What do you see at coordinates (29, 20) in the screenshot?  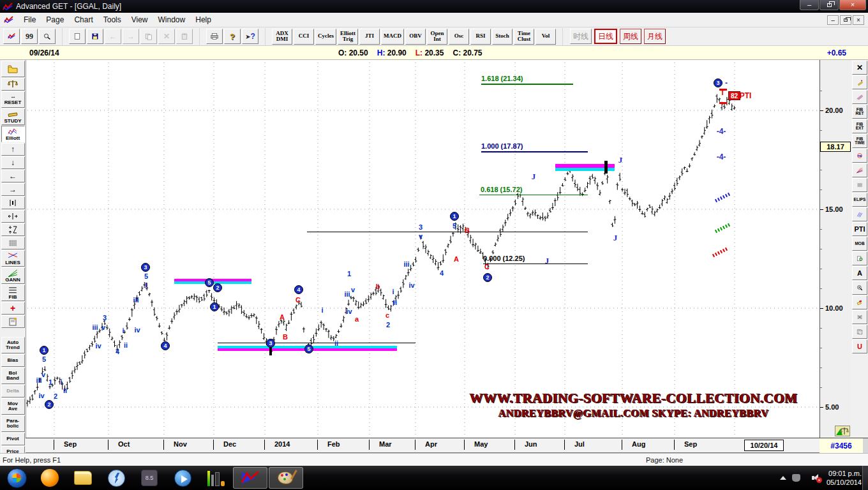 I see `menu-file: File` at bounding box center [29, 20].